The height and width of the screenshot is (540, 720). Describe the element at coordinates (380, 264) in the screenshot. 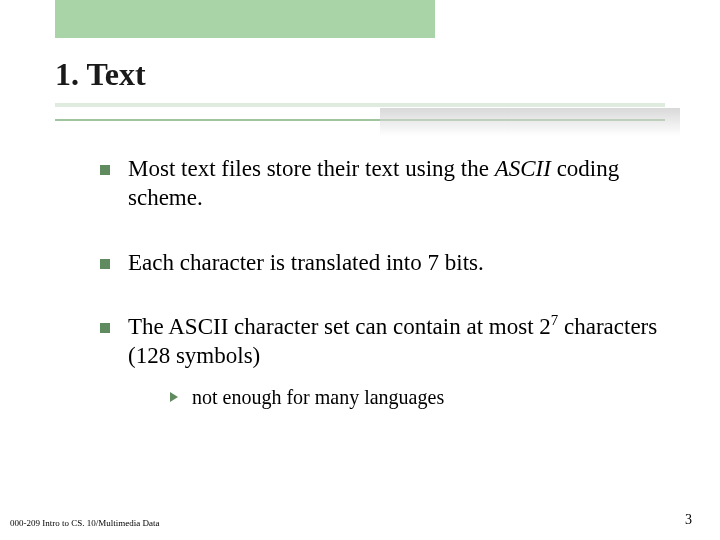

I see `bullet-item: Each character is translated into 7 bits…` at that location.